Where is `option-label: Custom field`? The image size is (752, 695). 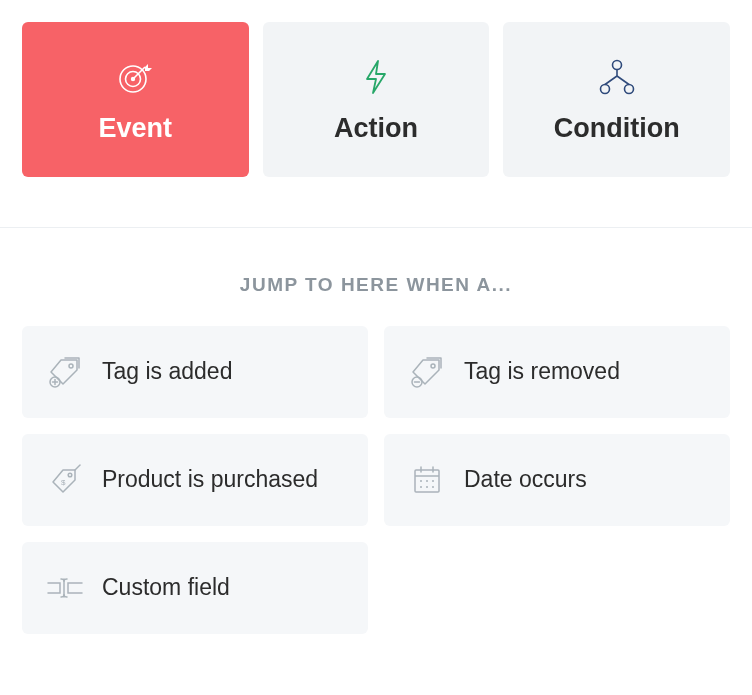
option-label: Custom field is located at coordinates (166, 588).